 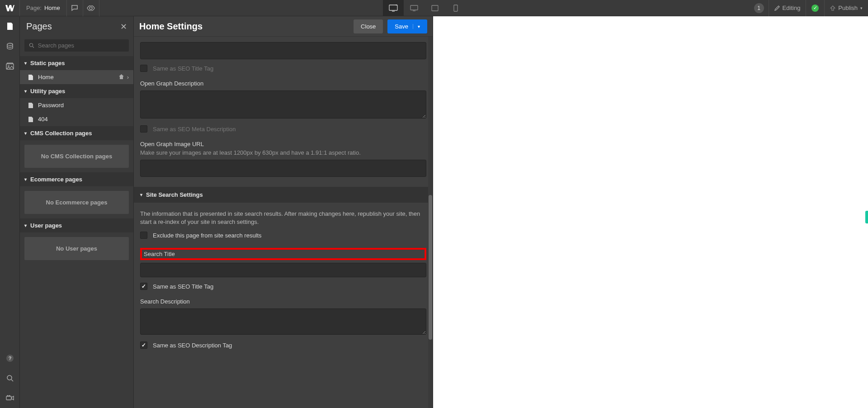 What do you see at coordinates (407, 26) in the screenshot?
I see `save-button: Save ▾` at bounding box center [407, 26].